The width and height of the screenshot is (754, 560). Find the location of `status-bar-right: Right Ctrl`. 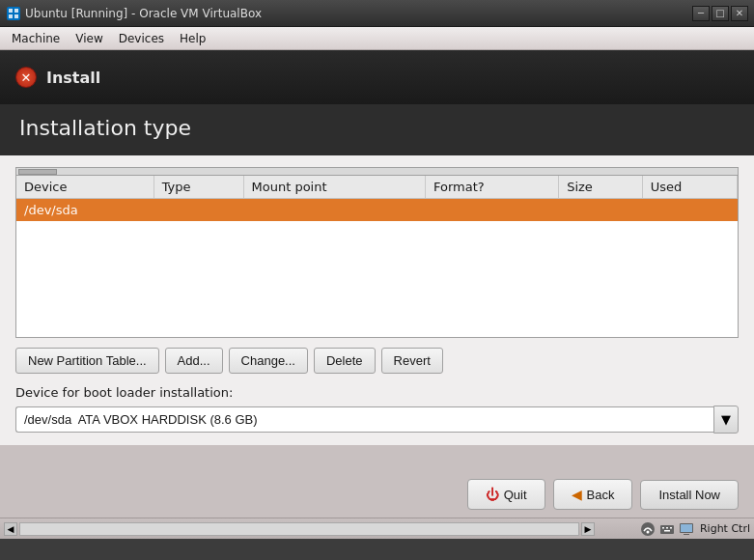

status-bar-right: Right Ctrl is located at coordinates (695, 529).